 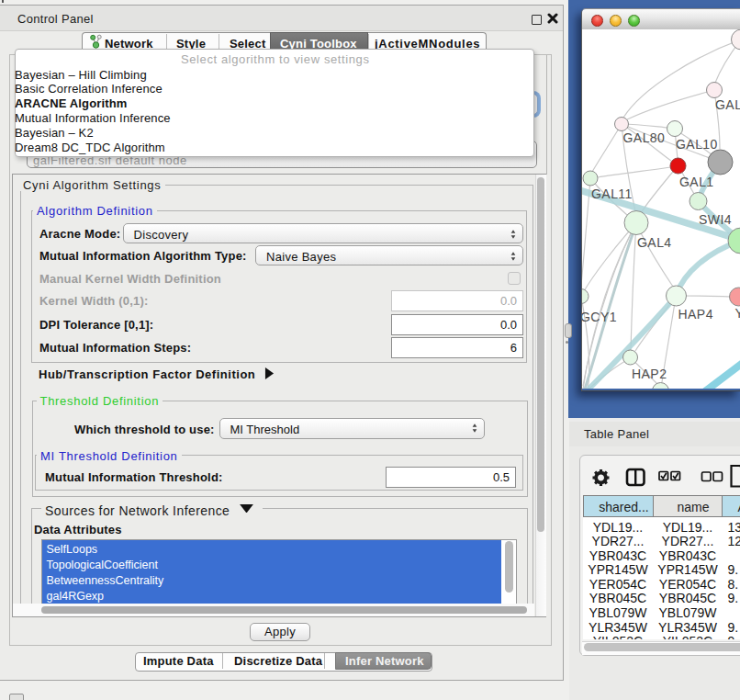 I want to click on svg-text: SWI4, so click(x=715, y=220).